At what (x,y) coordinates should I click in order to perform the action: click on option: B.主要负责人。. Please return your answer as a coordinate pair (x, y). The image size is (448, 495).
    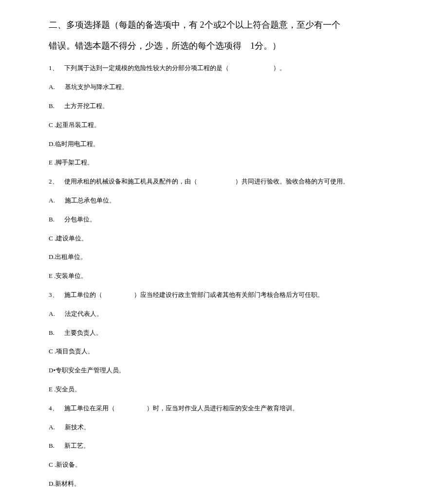
    Looking at the image, I should click on (224, 333).